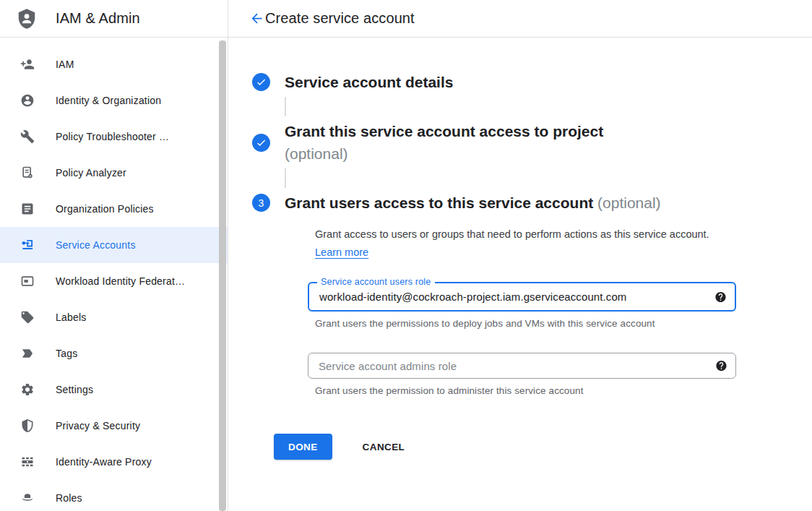  I want to click on users-role-field-box: Service account users role, so click(522, 296).